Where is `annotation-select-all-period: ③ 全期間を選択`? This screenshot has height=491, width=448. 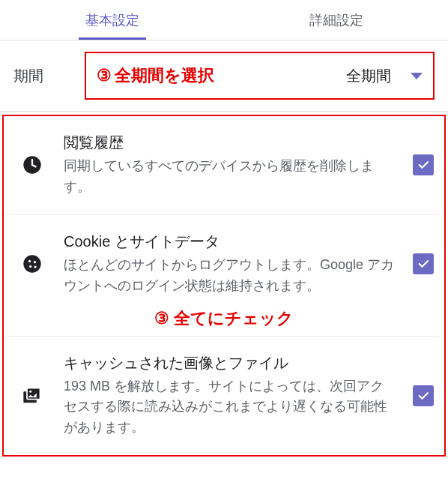 annotation-select-all-period: ③ 全期間を選択 is located at coordinates (156, 76).